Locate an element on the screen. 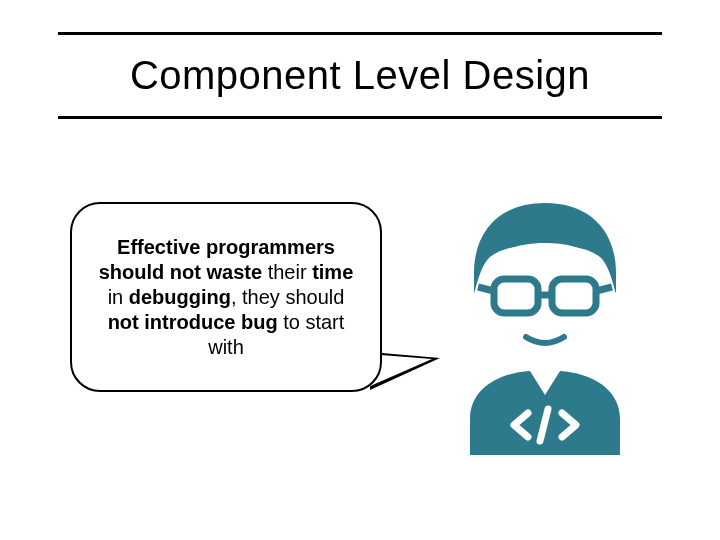 The width and height of the screenshot is (720, 540). bubble-text-5: debugging is located at coordinates (180, 297).